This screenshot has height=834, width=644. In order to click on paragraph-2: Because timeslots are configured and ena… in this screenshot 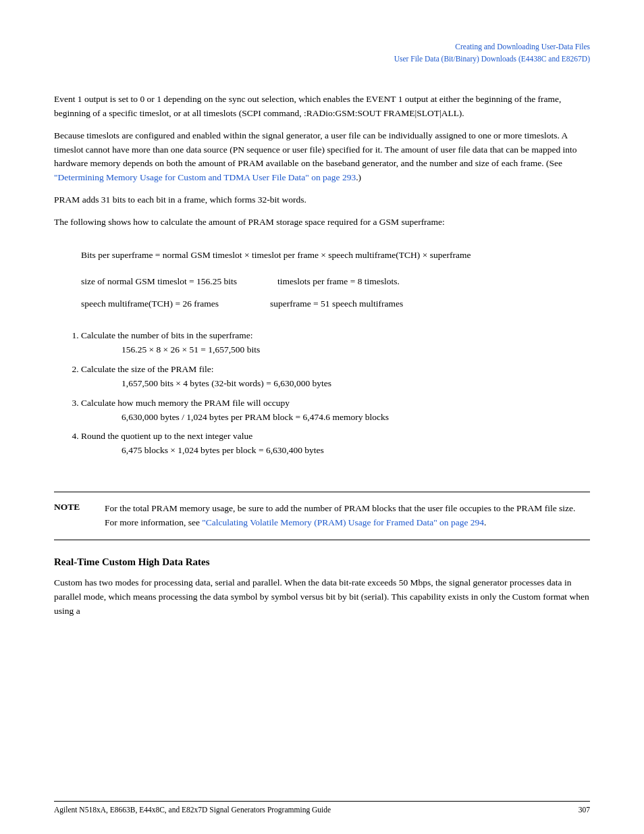, I will do `click(322, 157)`.